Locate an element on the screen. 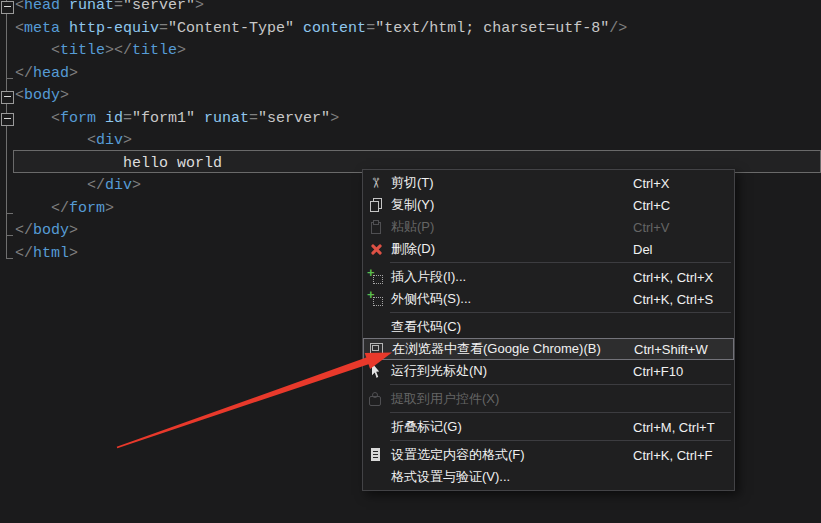  delete-icon is located at coordinates (376, 249).